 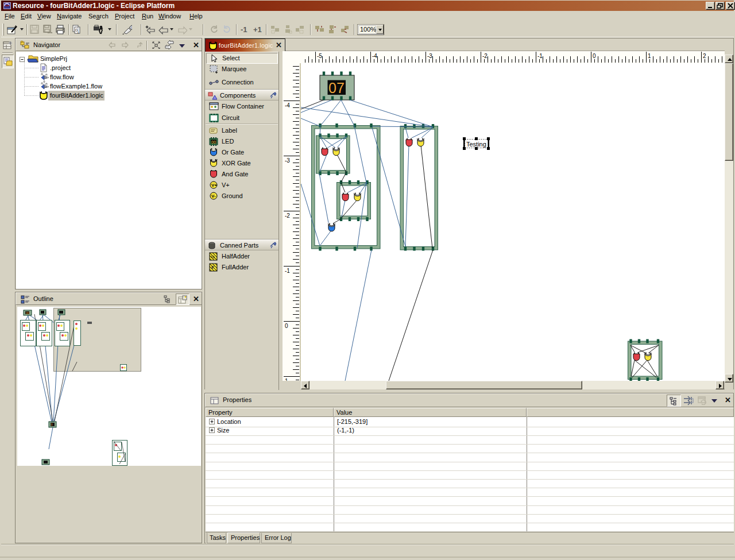 I want to click on svg-text: 2, so click(x=705, y=56).